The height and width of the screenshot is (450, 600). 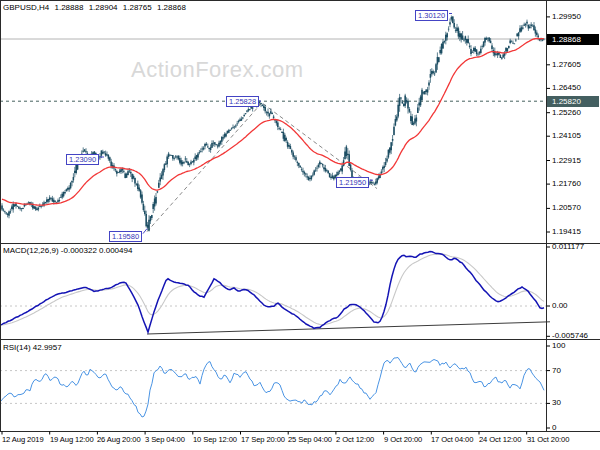 What do you see at coordinates (566, 112) in the screenshot?
I see `price-tick-label: 1.25260` at bounding box center [566, 112].